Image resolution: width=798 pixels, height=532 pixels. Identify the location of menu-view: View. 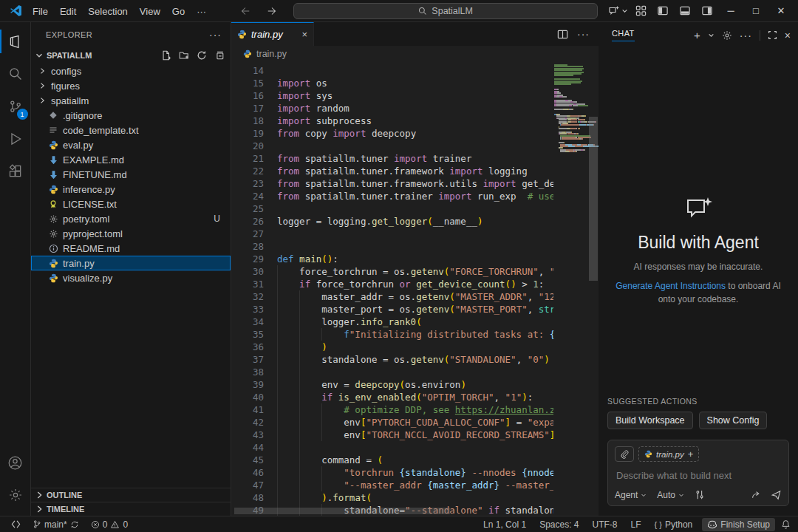
(150, 12).